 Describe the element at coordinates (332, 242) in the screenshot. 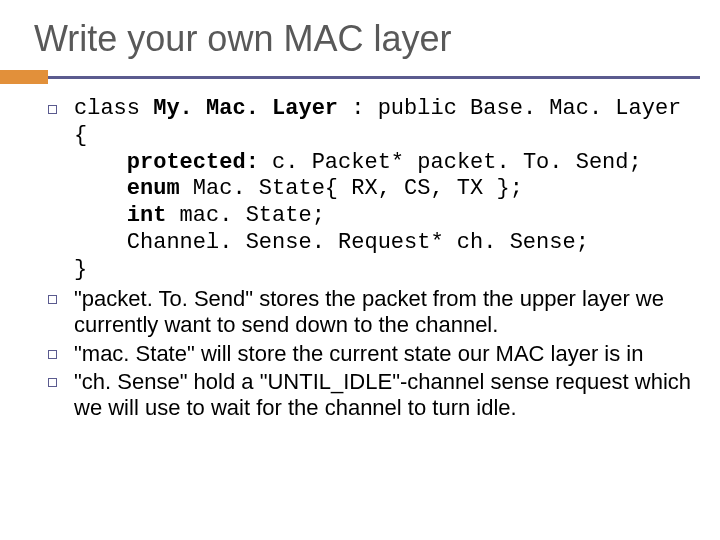

I see `code-member-sense: Channel. Sense. Request* ch. Sense;` at that location.